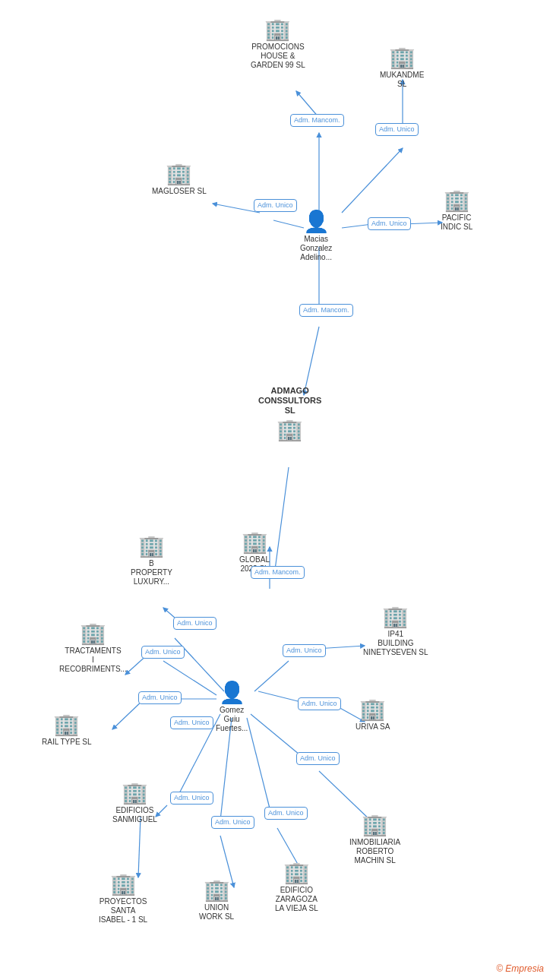 This screenshot has height=980, width=553. I want to click on node-proyectos: 🏢 PROYECTOSSANTAISABEL - 1 SL, so click(123, 899).